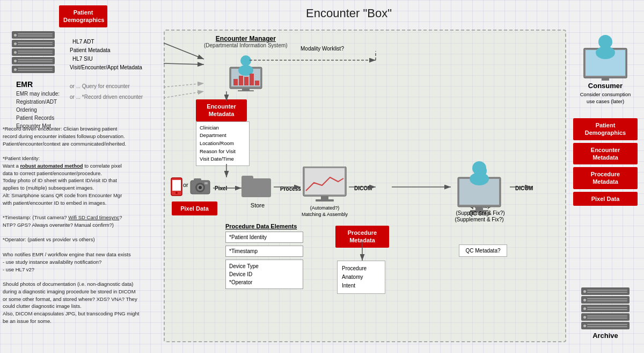 The image size is (644, 353). What do you see at coordinates (221, 111) in the screenshot?
I see `encounter-metadata-redbox: EncounterMetadata` at bounding box center [221, 111].